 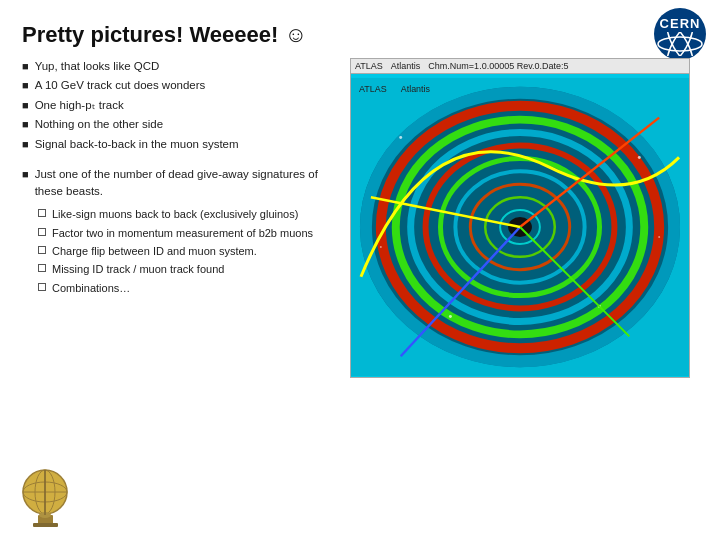 I want to click on sub-item-2: Factor two in momentum measurement of b2…, so click(x=183, y=234).